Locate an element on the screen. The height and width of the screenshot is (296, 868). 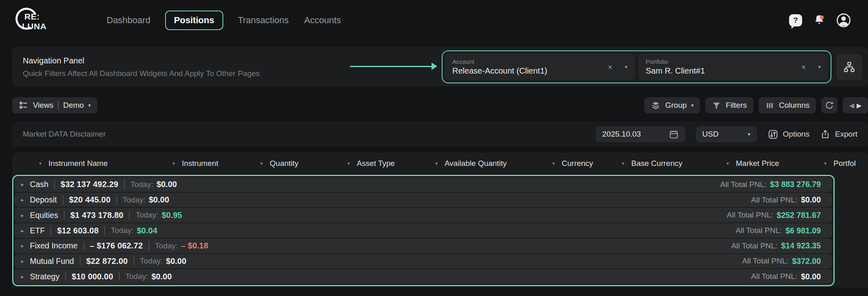
header-instrument-name: ▾Instrument Name is located at coordinates (73, 163).